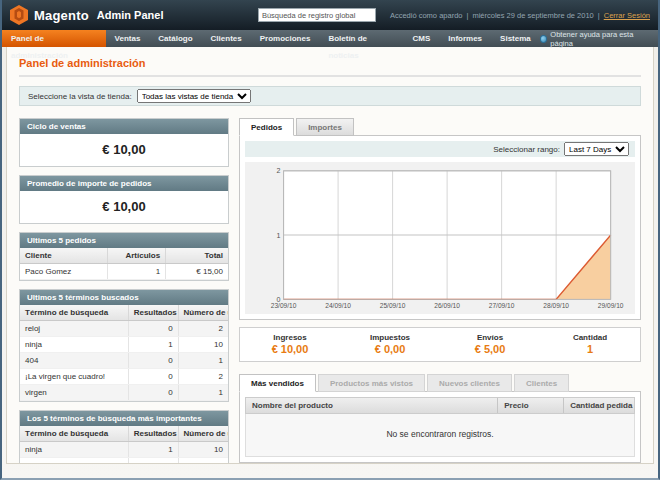 This screenshot has width=660, height=480. Describe the element at coordinates (124, 272) in the screenshot. I see `table-row: Paco Gomez 1 € 15,00` at that location.